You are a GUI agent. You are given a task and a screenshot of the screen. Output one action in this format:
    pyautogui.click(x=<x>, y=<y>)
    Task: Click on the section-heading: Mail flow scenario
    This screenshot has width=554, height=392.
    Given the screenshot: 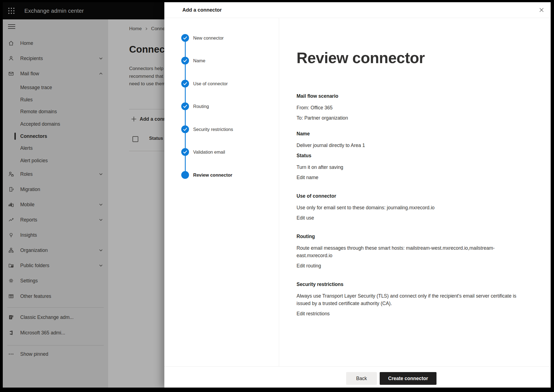 What is the action you would take?
    pyautogui.click(x=407, y=96)
    